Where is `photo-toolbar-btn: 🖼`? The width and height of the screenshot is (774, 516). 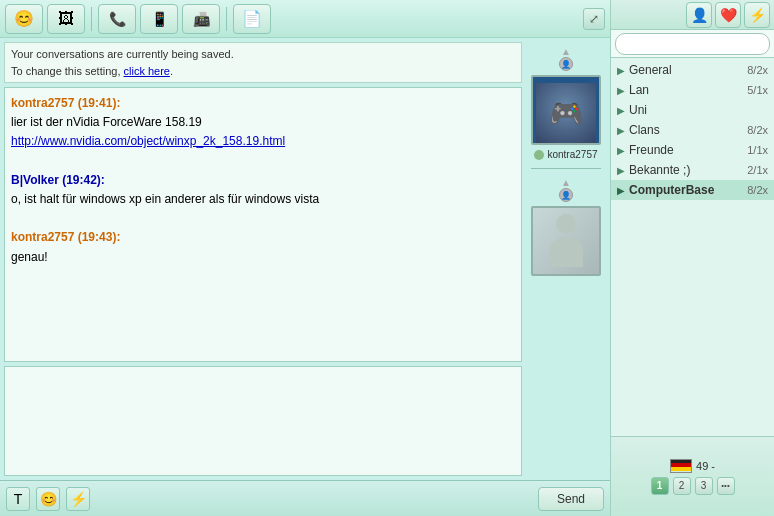 photo-toolbar-btn: 🖼 is located at coordinates (66, 19).